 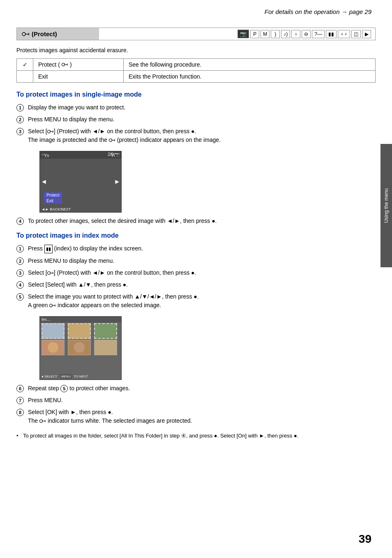 I want to click on exit-label-cell: Exit, so click(x=78, y=76).